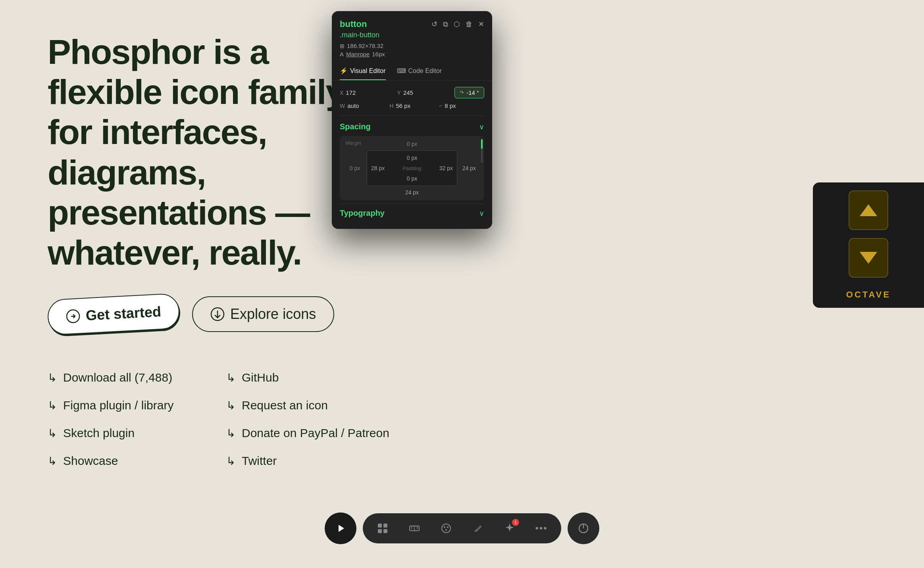  What do you see at coordinates (412, 168) in the screenshot?
I see `padding-label: Padding` at bounding box center [412, 168].